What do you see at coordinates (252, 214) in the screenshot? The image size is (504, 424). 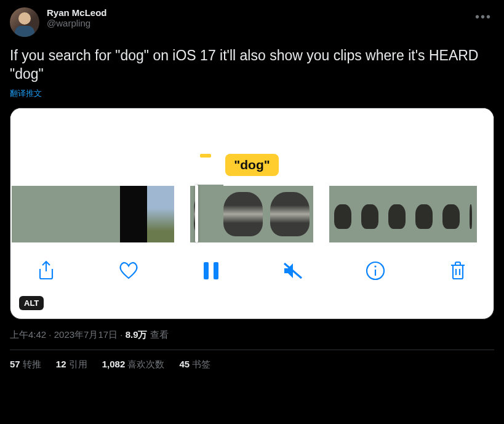 I see `video-timeline` at bounding box center [252, 214].